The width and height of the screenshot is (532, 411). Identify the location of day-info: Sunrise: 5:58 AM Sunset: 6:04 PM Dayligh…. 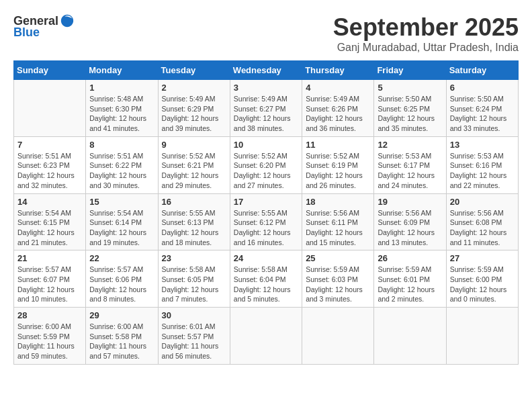
(266, 285).